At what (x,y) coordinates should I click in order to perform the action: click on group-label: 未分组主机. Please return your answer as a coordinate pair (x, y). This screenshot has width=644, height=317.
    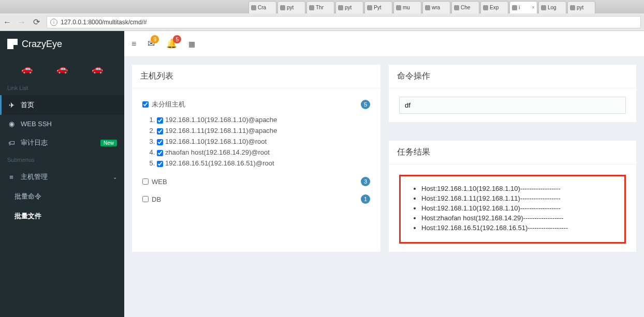
    Looking at the image, I should click on (169, 104).